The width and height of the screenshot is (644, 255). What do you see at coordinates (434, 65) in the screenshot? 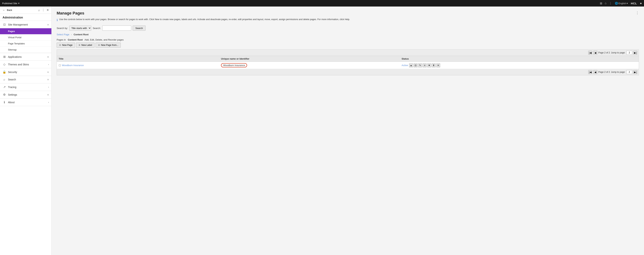
I see `row-export-btn: ⬆` at bounding box center [434, 65].